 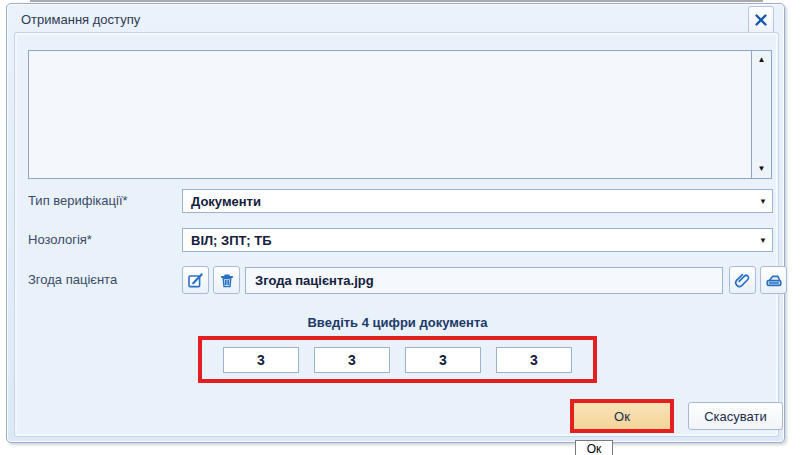 What do you see at coordinates (736, 416) in the screenshot?
I see `cancel-button: Скасувати` at bounding box center [736, 416].